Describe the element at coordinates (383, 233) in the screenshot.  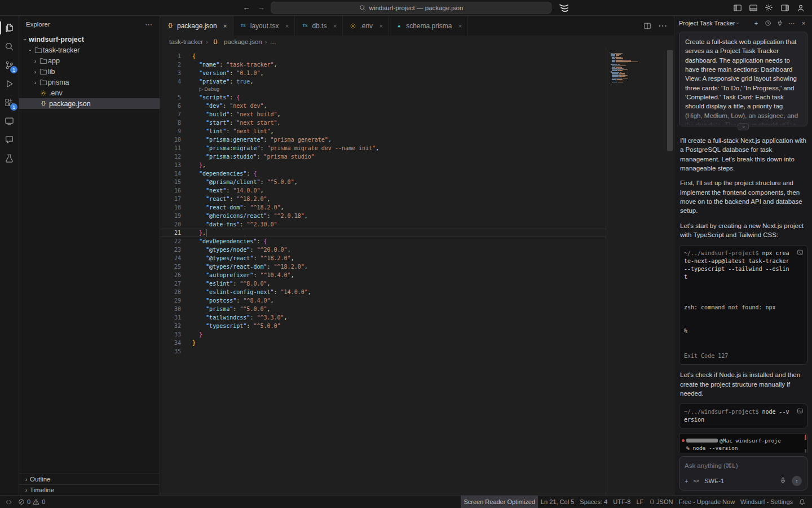
I see `code-line-21: 21 },` at that location.